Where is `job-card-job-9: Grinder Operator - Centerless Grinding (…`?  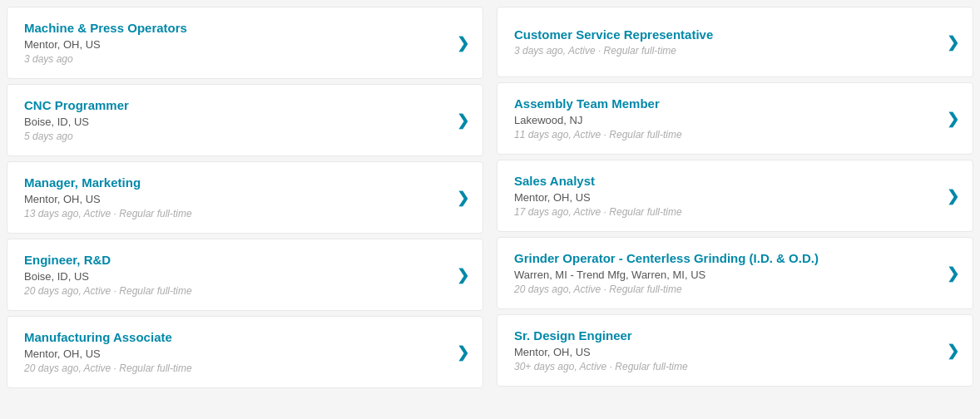 job-card-job-9: Grinder Operator - Centerless Grinding (… is located at coordinates (735, 273).